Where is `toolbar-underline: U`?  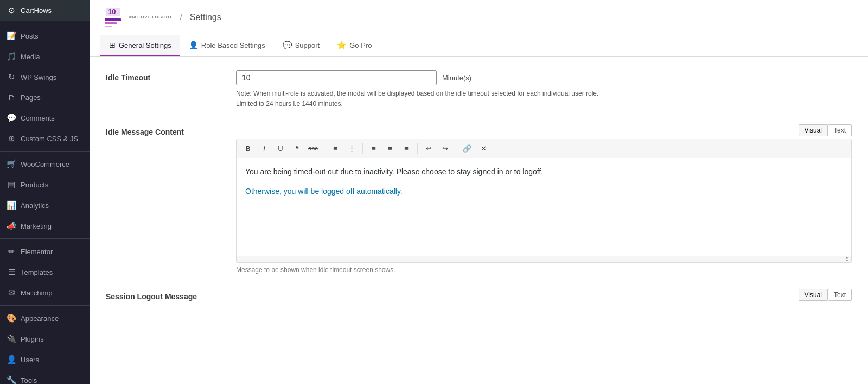 toolbar-underline: U is located at coordinates (280, 148).